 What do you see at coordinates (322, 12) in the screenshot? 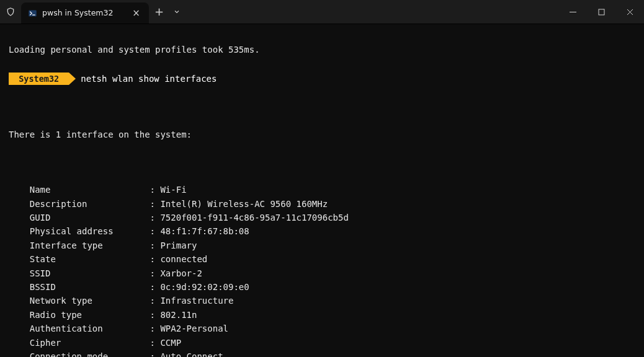
I see `window-titlebar: pwsh in System32 × +` at bounding box center [322, 12].